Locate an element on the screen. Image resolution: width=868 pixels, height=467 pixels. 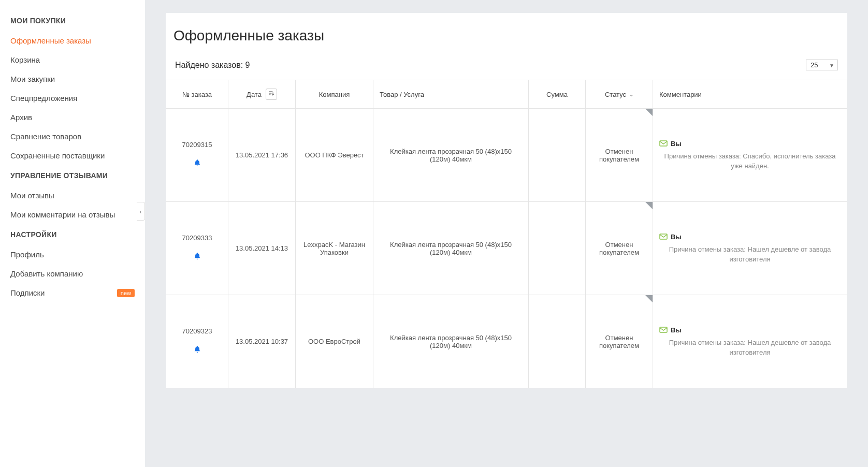
sidebar-item-my-reviews: Мои отзывы is located at coordinates (73, 196).